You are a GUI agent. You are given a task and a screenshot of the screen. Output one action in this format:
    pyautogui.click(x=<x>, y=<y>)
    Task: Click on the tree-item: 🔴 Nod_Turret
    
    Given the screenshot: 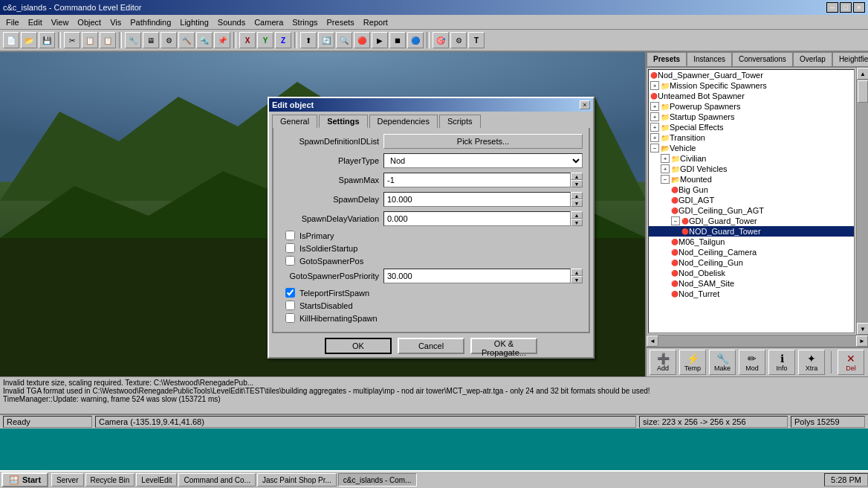 What is the action you would take?
    pyautogui.click(x=751, y=294)
    